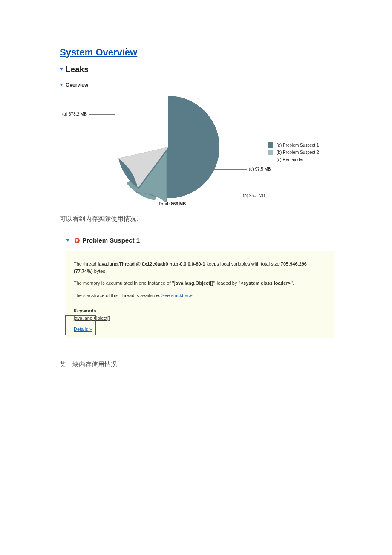  Describe the element at coordinates (194, 283) in the screenshot. I see `class-name: "java.lang.Object[]"` at that location.